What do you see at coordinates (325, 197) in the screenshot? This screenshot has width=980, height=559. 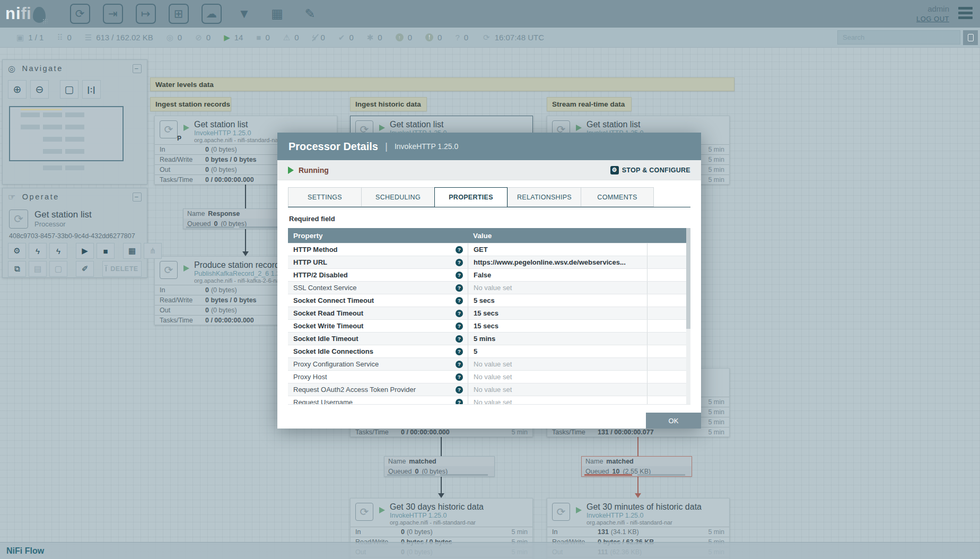 I see `tab-settings: SETTINGS` at bounding box center [325, 197].